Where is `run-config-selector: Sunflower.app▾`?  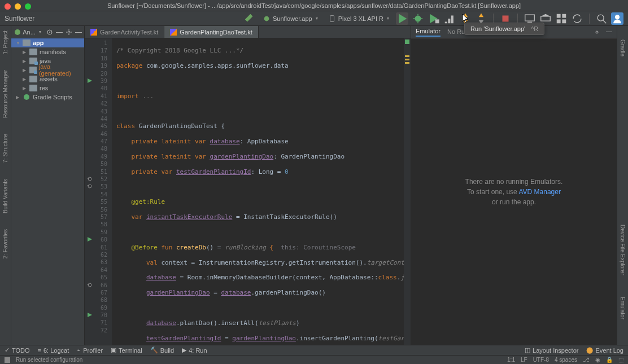
run-config-selector: Sunflower.app▾ is located at coordinates (290, 19).